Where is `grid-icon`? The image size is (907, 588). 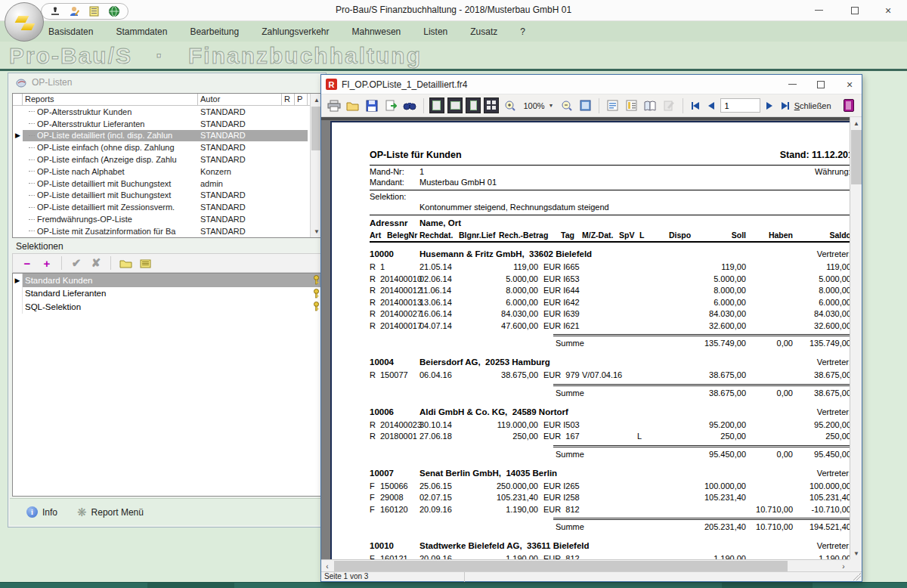 grid-icon is located at coordinates (491, 106).